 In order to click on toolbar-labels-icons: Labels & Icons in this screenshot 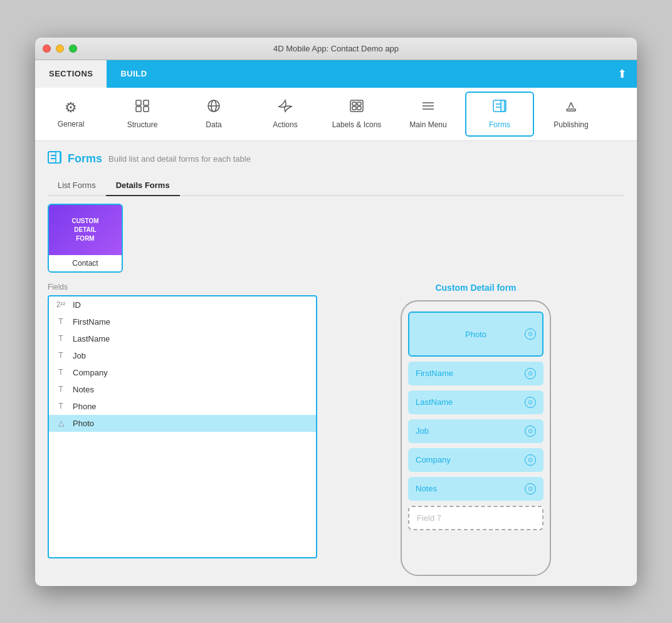, I will do `click(357, 114)`.